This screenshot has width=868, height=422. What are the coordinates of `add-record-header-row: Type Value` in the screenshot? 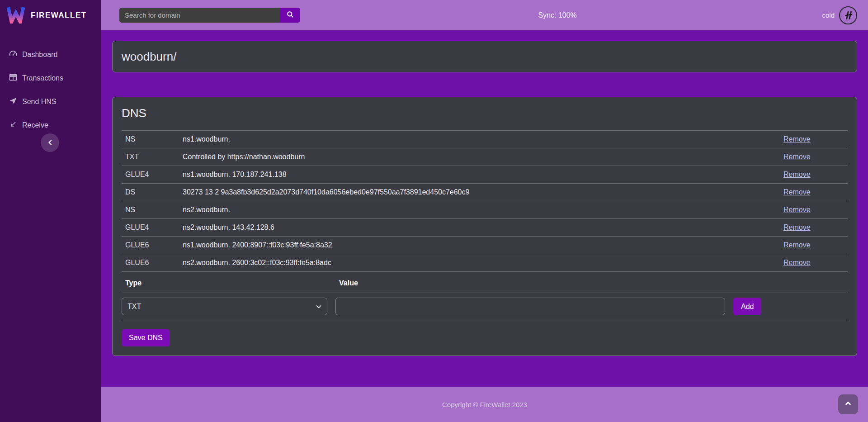 It's located at (485, 282).